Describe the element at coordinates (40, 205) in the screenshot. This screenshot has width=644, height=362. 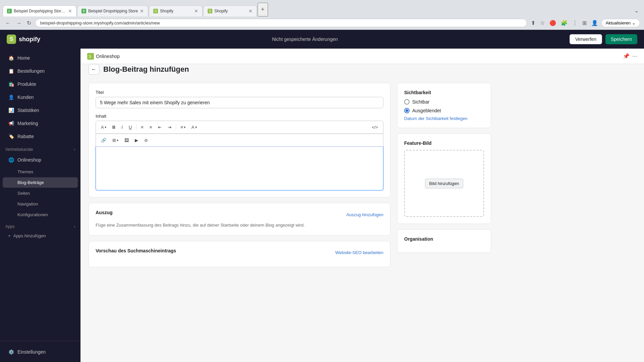
I see `sidebar: 🏠 Home 📋 Bestellungen 🛍️ Produkte 👤 Kund…` at that location.